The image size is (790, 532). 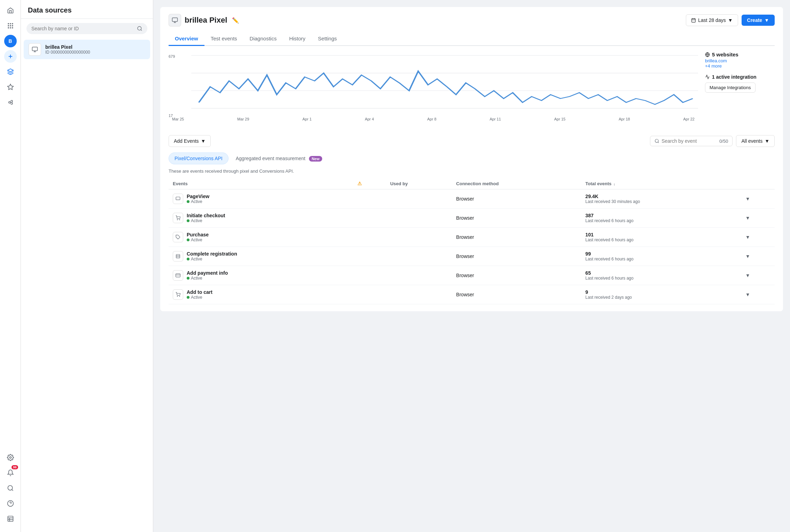 I want to click on notification-icon: 99, so click(x=10, y=473).